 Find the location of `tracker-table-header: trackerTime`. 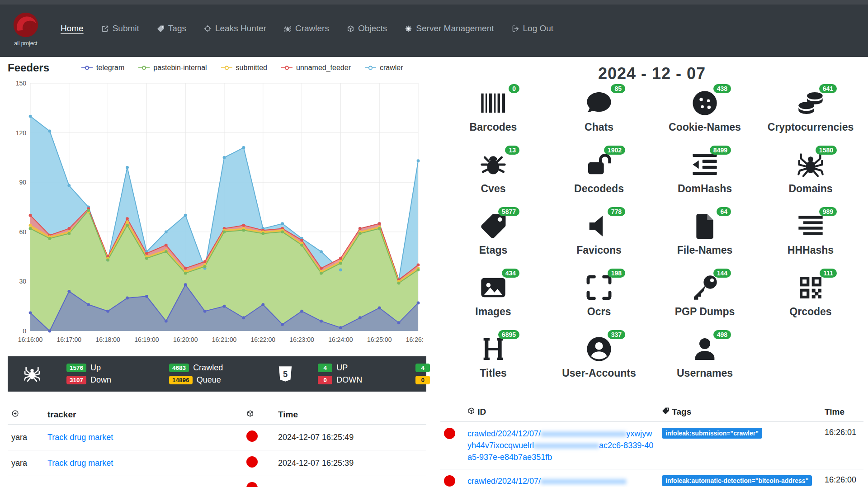

tracker-table-header: trackerTime is located at coordinates (217, 415).